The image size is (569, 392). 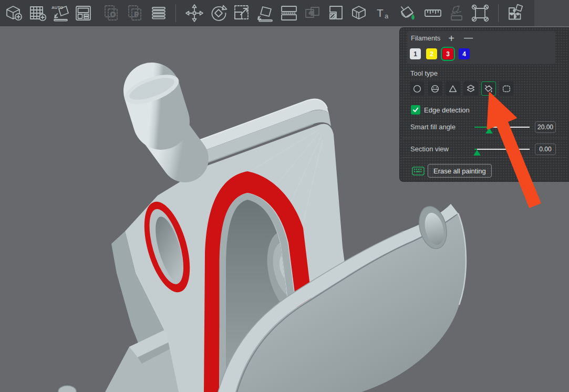 I want to click on fixture-icon, so click(x=480, y=13).